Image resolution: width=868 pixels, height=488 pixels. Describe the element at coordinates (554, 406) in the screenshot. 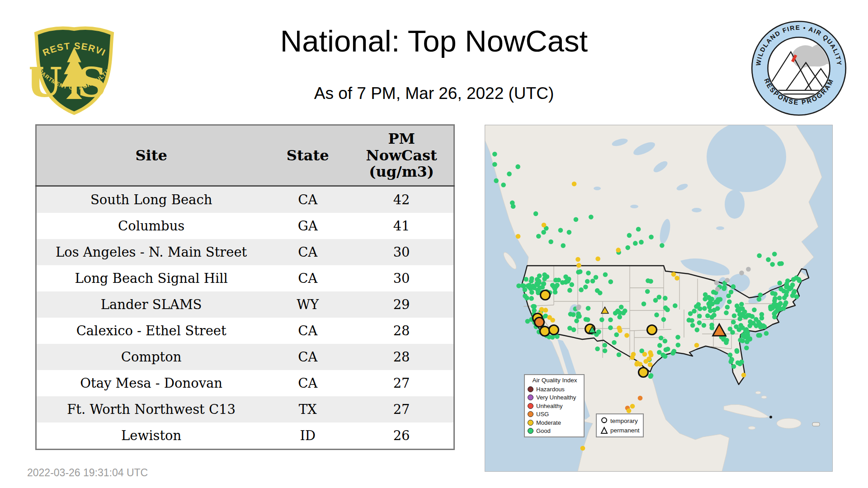

I see `aqi-legend: Air Quality Index HazardousVery Unhealth…` at that location.